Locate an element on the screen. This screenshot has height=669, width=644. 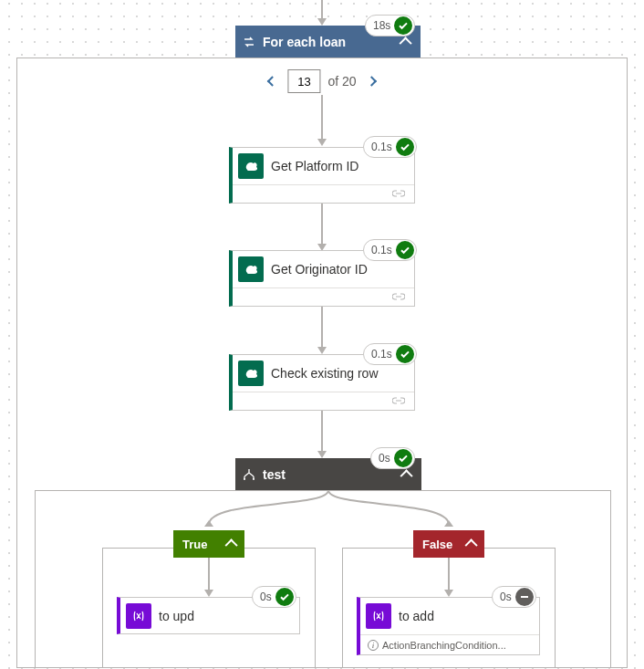
branch-connectors is located at coordinates (323, 524).